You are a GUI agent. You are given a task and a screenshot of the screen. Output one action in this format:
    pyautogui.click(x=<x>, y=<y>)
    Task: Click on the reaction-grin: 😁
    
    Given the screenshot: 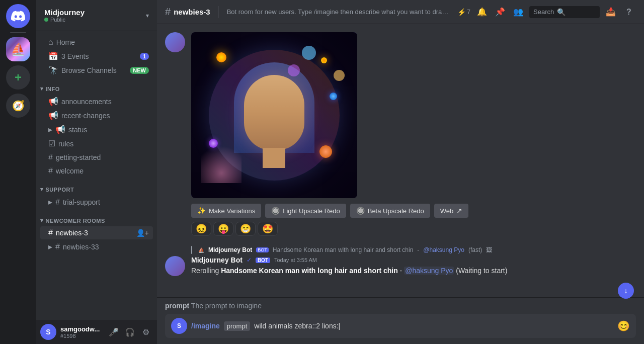 What is the action you would take?
    pyautogui.click(x=246, y=229)
    